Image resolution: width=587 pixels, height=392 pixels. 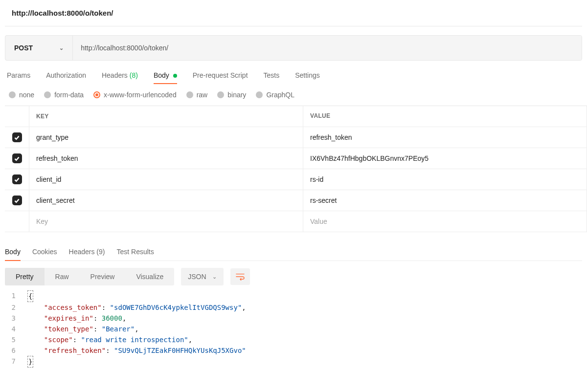 I want to click on tab-body: Body, so click(x=165, y=78).